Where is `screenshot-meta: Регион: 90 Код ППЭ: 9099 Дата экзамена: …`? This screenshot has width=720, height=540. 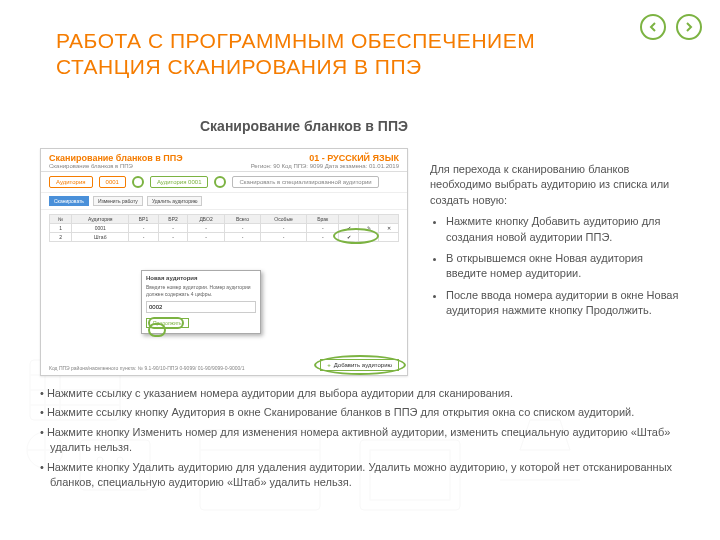 screenshot-meta: Регион: 90 Код ППЭ: 9099 Дата экзамена: … is located at coordinates (325, 166).